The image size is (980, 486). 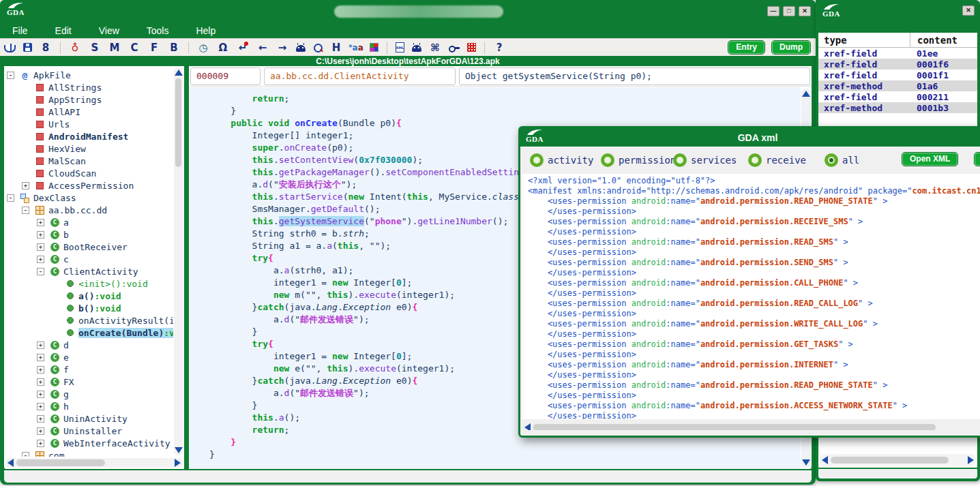 I want to click on menu-help: Help, so click(x=206, y=31).